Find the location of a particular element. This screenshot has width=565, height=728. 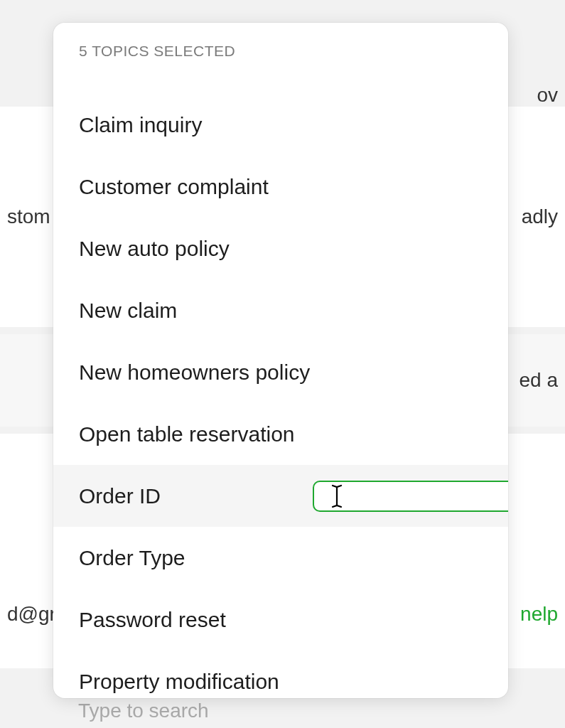

dropdown-item-new-auto-policy: New auto policy is located at coordinates (281, 249).